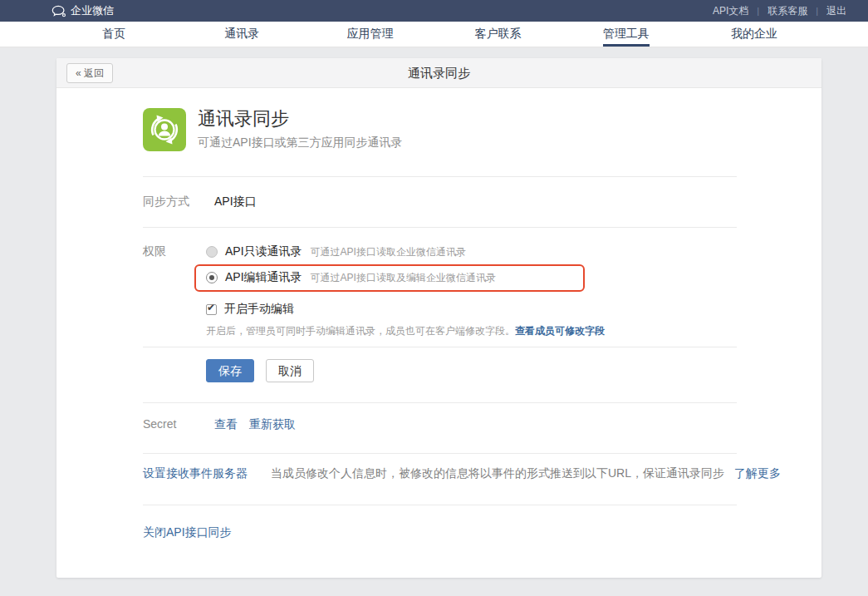 Image resolution: width=868 pixels, height=596 pixels. I want to click on topbar-link-api-docs: API文档, so click(731, 12).